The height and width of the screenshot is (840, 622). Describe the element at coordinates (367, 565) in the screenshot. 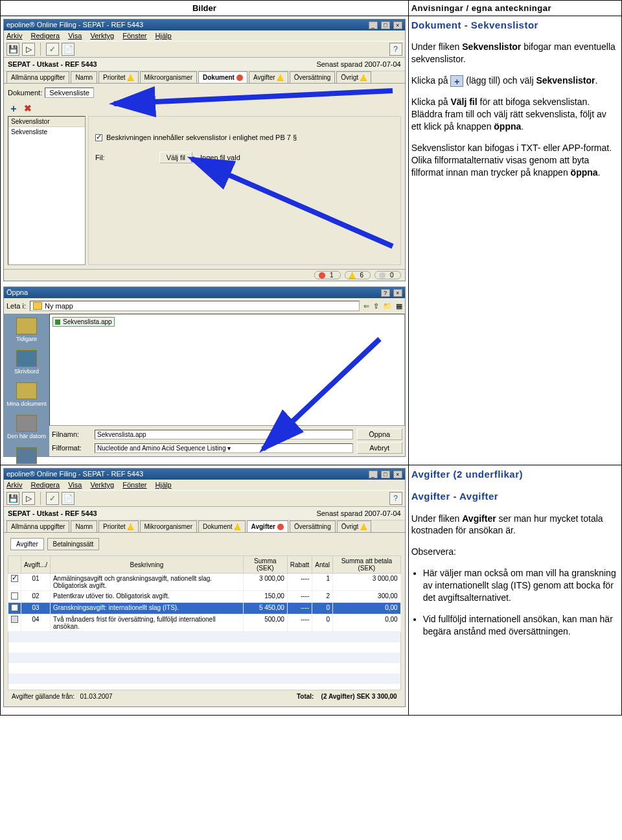

I see `col-header: Summa att betala (SEK)` at that location.